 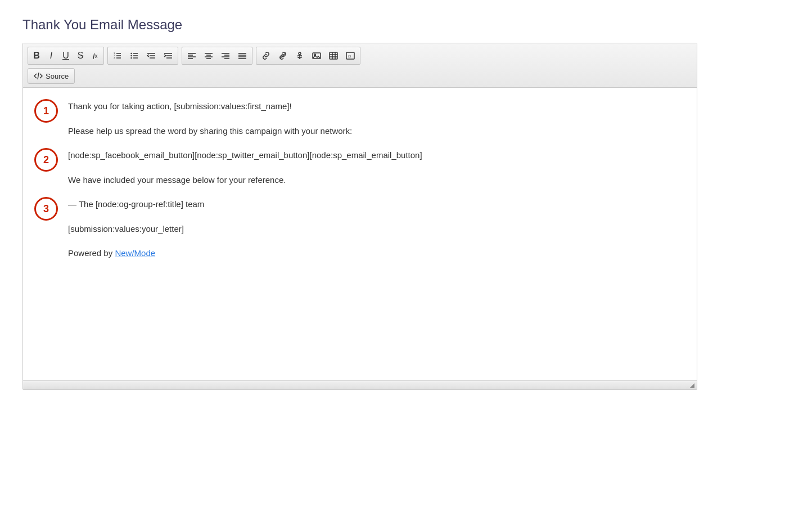 I want to click on paragraph-2-text: Please help us spread the word by sharin…, so click(x=210, y=131).